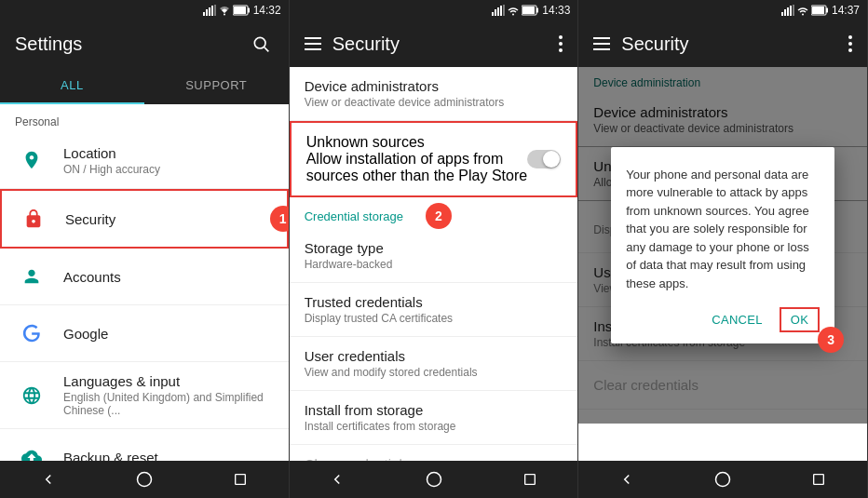 Image resolution: width=868 pixels, height=498 pixels. What do you see at coordinates (799, 320) in the screenshot?
I see `dialog-ok-button: OK` at bounding box center [799, 320].